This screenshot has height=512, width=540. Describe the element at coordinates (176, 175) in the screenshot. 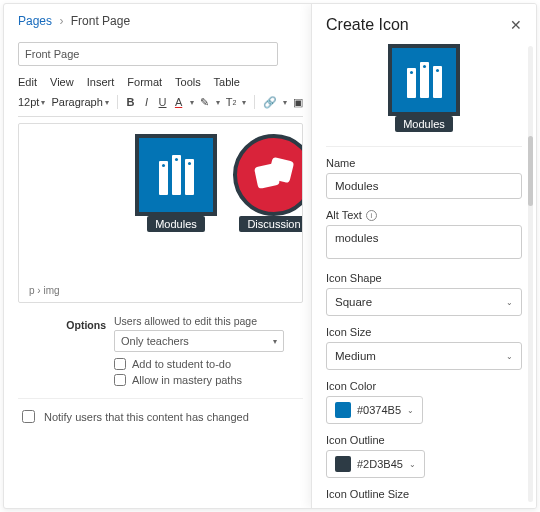

I see `modules-icon` at that location.